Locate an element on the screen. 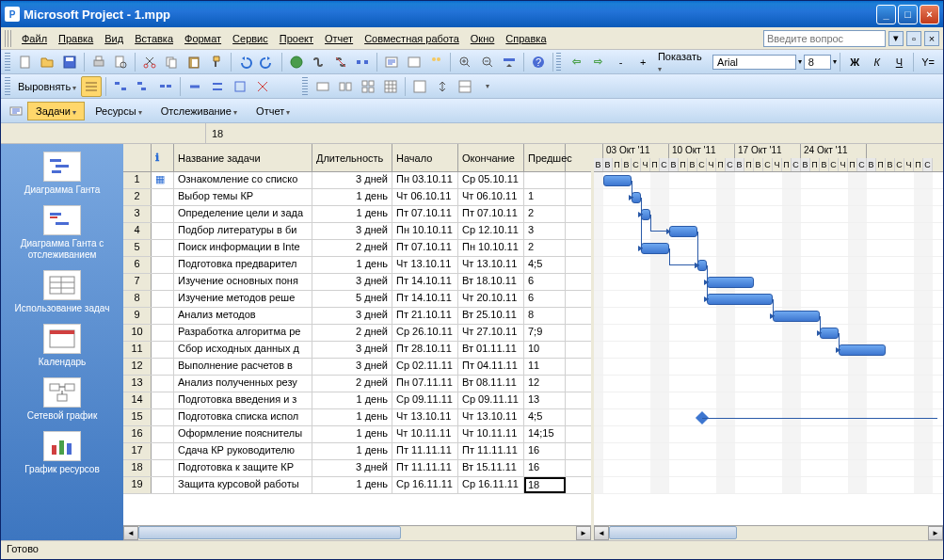 The height and width of the screenshot is (560, 944). menu-service: Сервис is located at coordinates (250, 39).